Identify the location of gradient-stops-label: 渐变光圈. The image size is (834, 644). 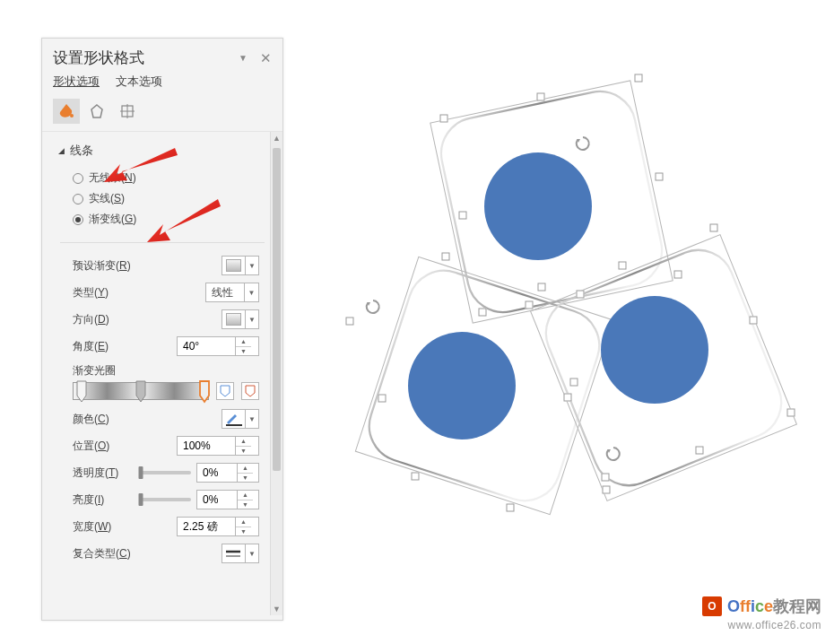
(166, 371).